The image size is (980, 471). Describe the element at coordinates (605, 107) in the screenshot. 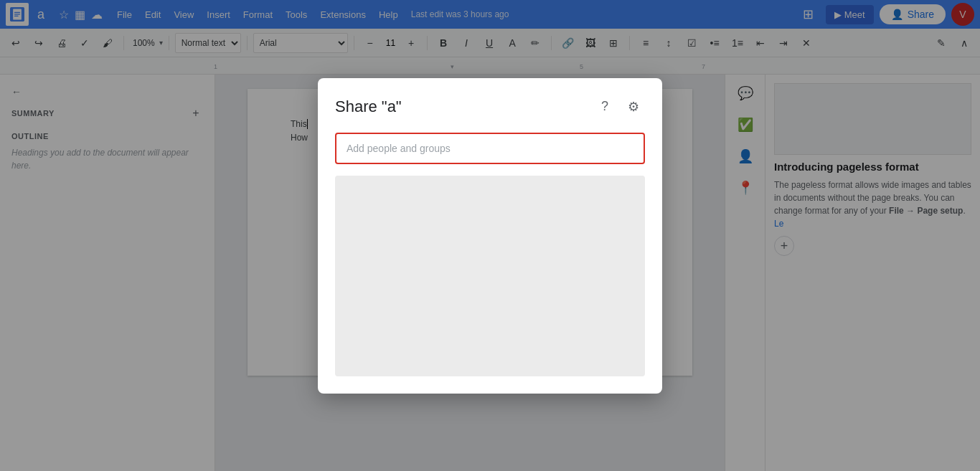

I see `help-button: ?` at that location.